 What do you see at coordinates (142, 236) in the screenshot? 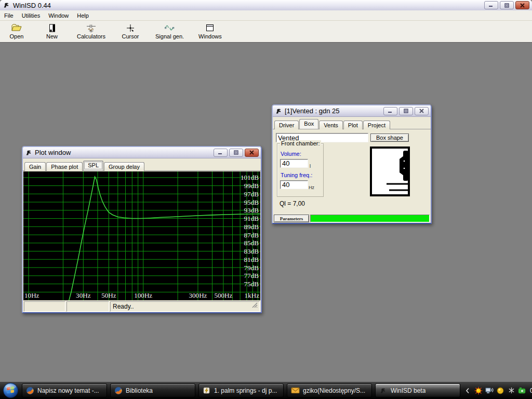
I see `spl-chart-svg: 10Hz30Hz50Hz100Hz300Hz500Hz1kHz101dB99dB…` at bounding box center [142, 236].